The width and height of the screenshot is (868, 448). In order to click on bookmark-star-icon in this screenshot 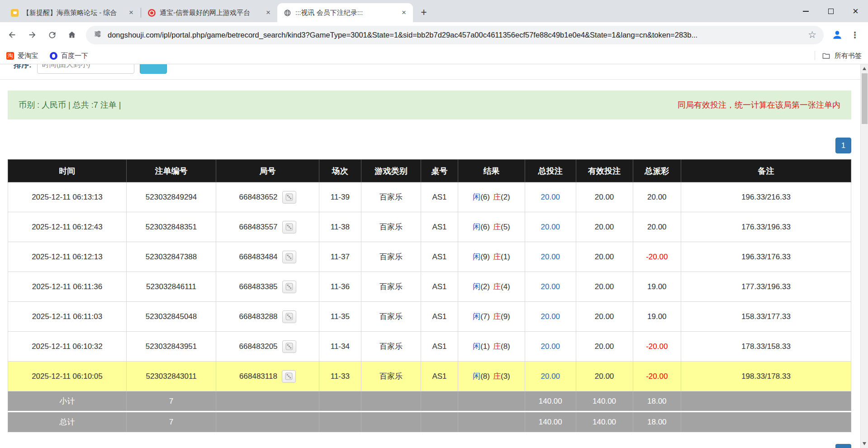, I will do `click(812, 35)`.